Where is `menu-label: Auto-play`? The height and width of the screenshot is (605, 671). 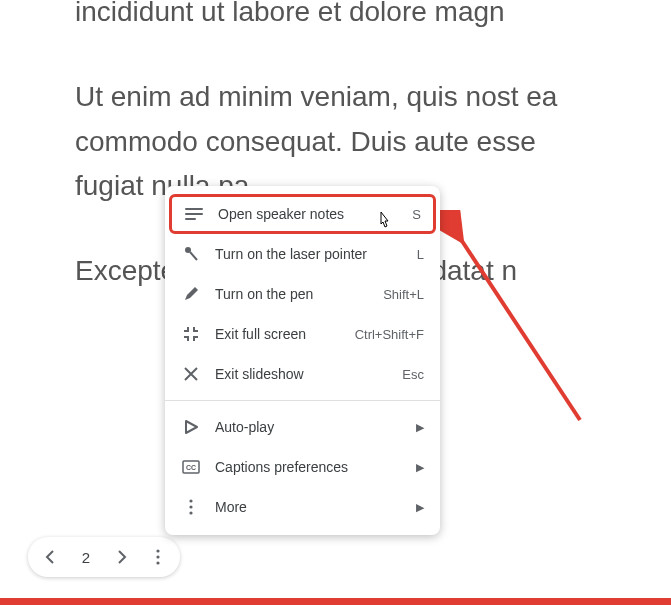
menu-label: Auto-play is located at coordinates (310, 427).